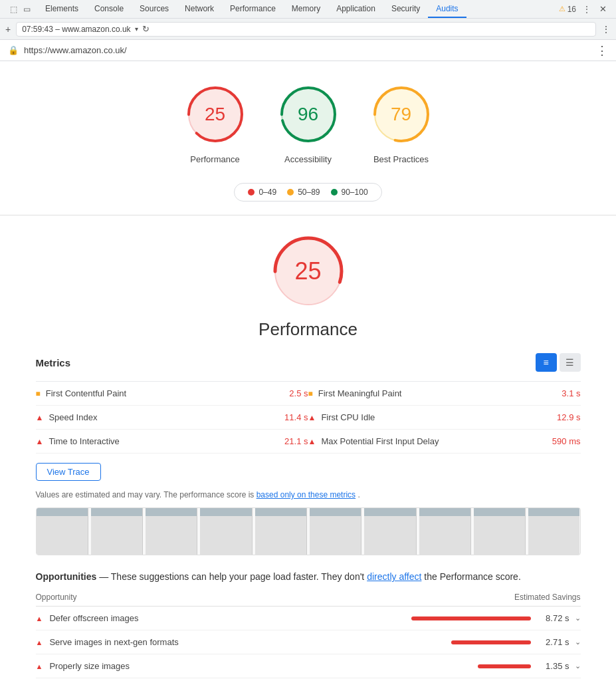 The width and height of the screenshot is (616, 681). What do you see at coordinates (137, 29) in the screenshot?
I see `dropdown-icon: ▾` at bounding box center [137, 29].